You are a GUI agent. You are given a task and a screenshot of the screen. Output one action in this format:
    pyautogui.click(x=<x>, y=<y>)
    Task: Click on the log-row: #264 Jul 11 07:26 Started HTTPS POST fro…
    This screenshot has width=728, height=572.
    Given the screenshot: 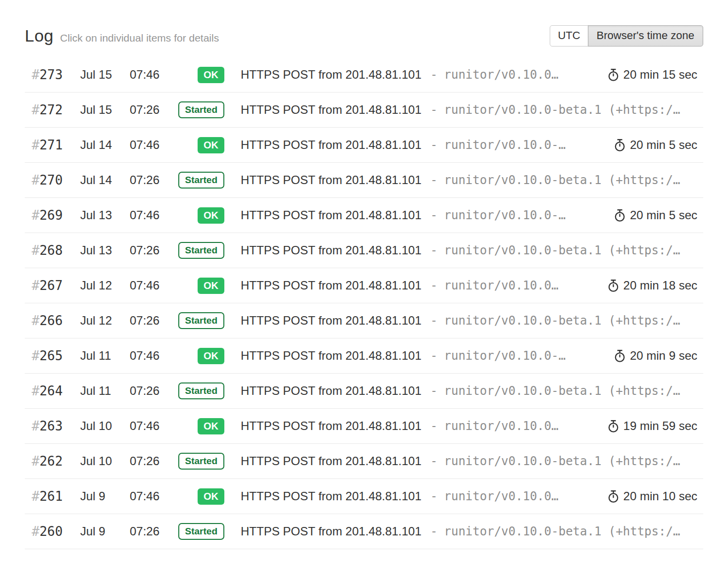 What is the action you would take?
    pyautogui.click(x=364, y=391)
    